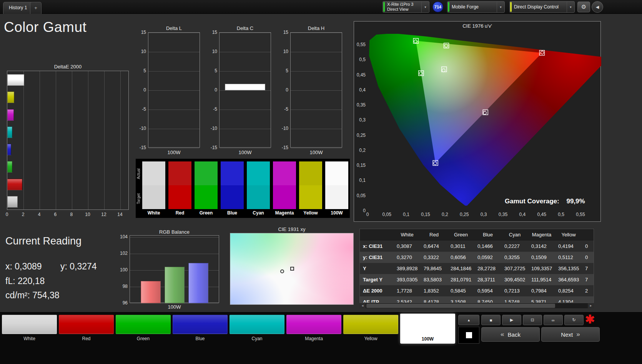  Describe the element at coordinates (591, 306) in the screenshot. I see `scroll-right-arrow: ►` at that location.